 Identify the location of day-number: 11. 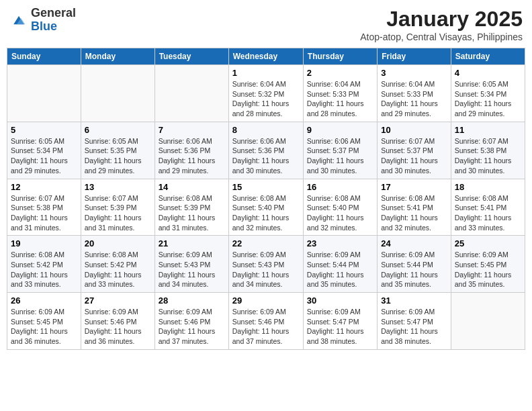
(488, 130).